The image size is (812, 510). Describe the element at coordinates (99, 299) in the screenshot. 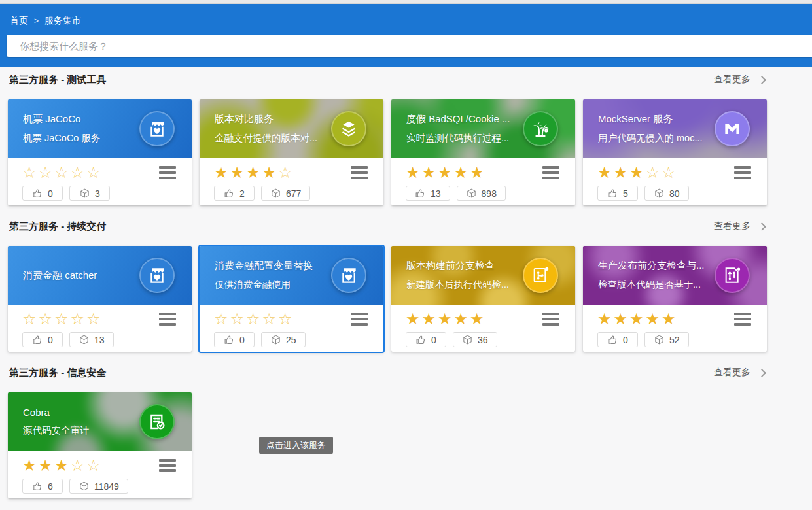

I see `service-card: 消费金融 catcher ☆☆☆☆☆ 0 13` at that location.